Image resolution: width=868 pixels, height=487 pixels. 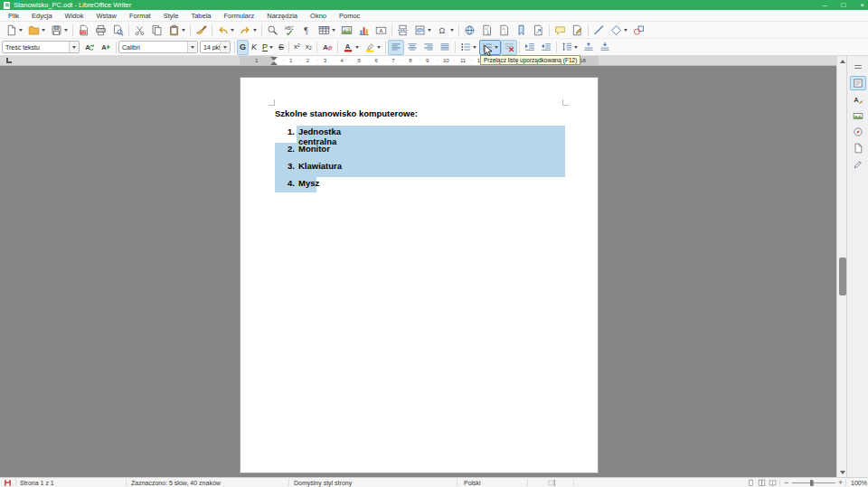 What do you see at coordinates (505, 31) in the screenshot?
I see `insert-endnote-button` at bounding box center [505, 31].